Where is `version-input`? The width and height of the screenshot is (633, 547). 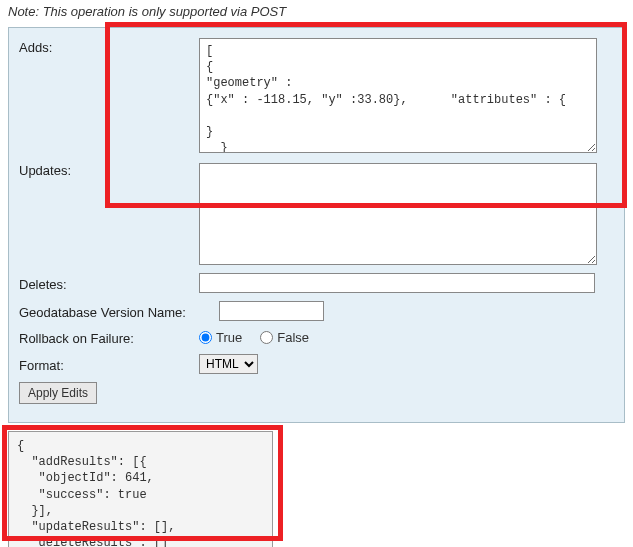 version-input is located at coordinates (272, 311).